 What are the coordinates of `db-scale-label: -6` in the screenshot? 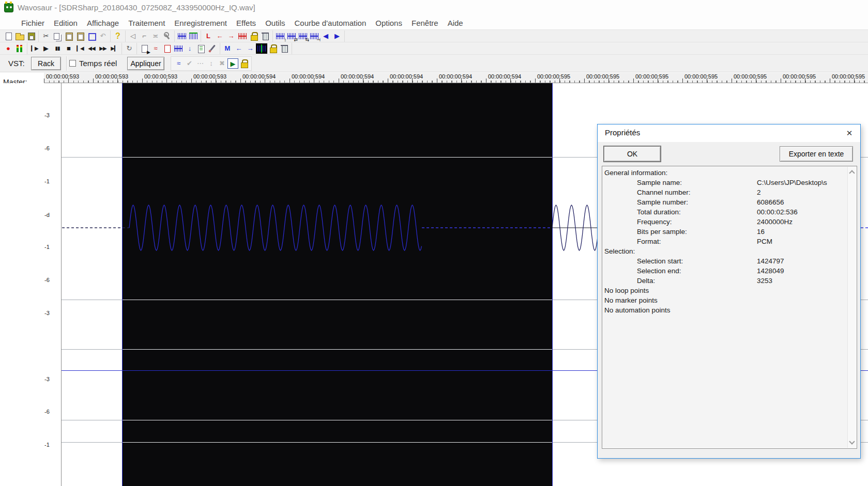 It's located at (52, 280).